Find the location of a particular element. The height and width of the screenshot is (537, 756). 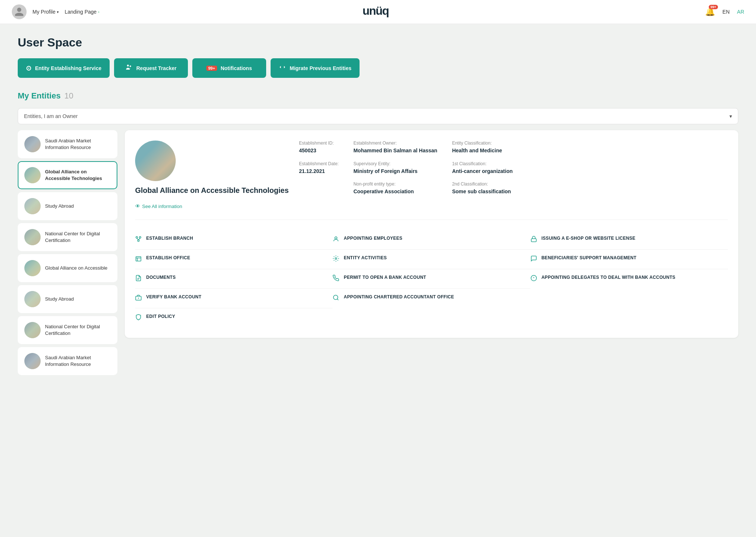

appointing-delegates-item: APPOINTING DELEGATES TO DEAL WITH BANK A… is located at coordinates (629, 279).